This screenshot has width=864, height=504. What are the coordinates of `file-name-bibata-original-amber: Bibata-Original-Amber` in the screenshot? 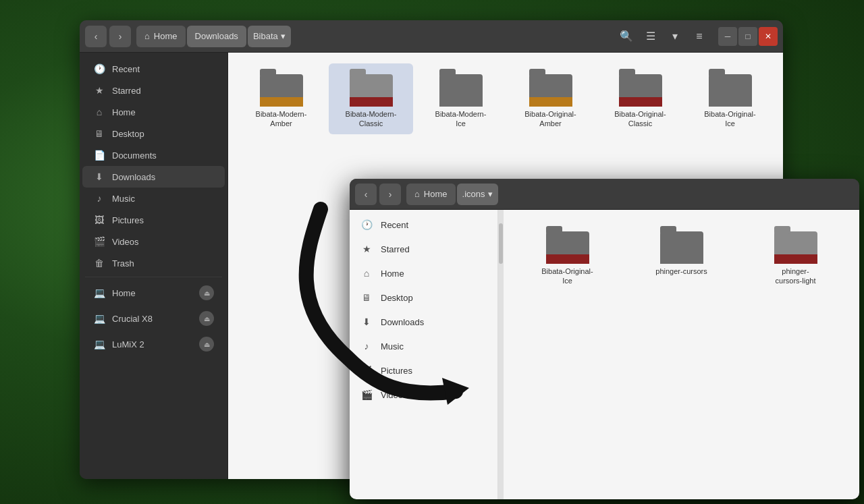 It's located at (551, 119).